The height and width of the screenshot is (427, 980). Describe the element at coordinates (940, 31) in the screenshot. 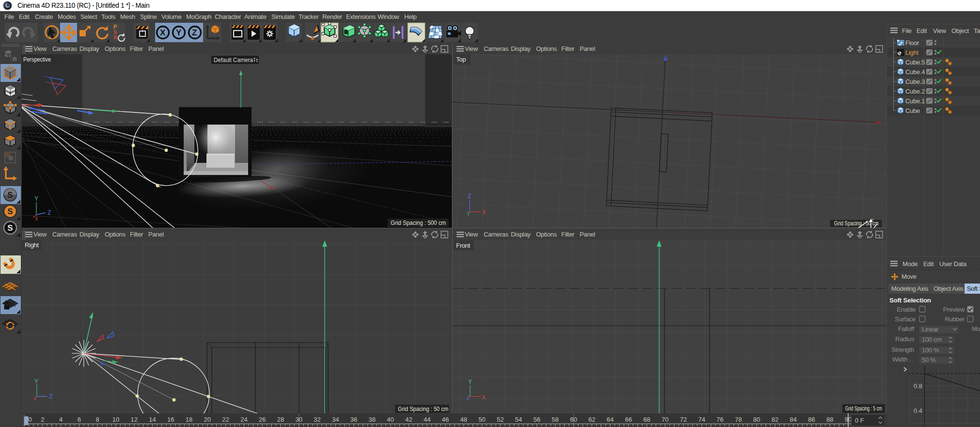

I see `svg-text: View` at that location.